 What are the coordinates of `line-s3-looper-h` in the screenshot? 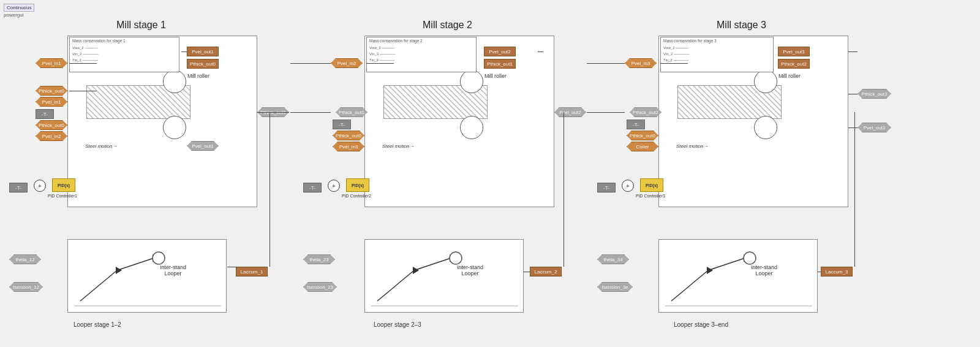 It's located at (820, 272).